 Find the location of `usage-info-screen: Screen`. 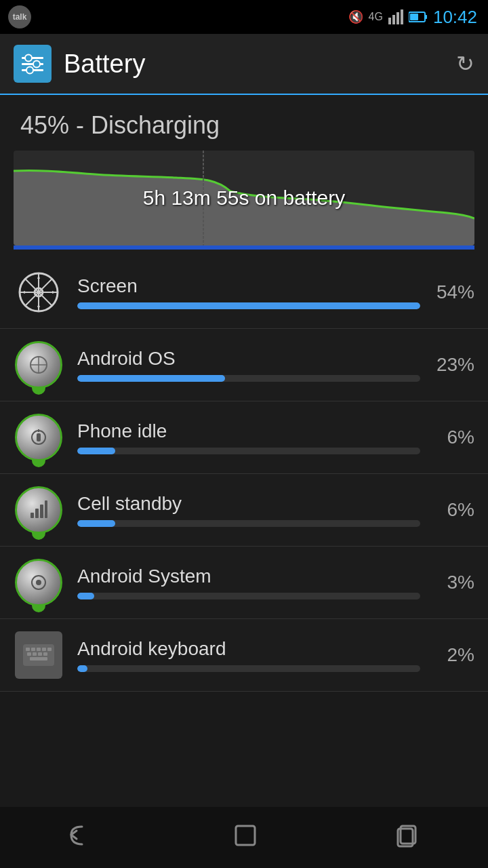

usage-info-screen: Screen is located at coordinates (249, 292).